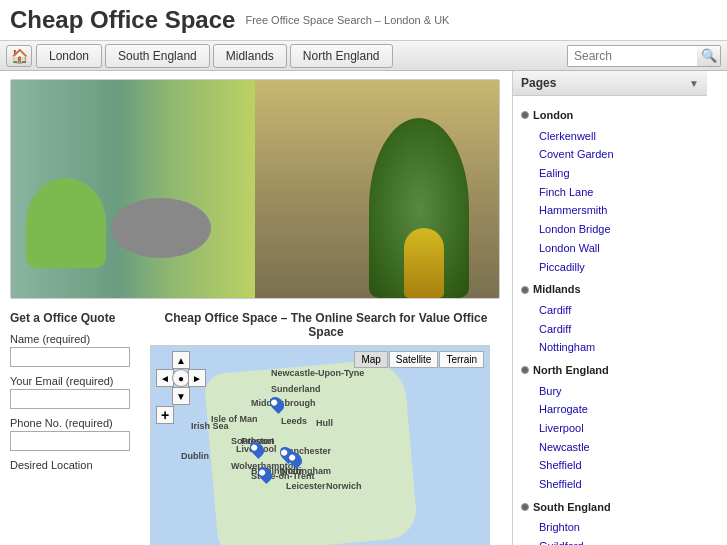 The width and height of the screenshot is (727, 545). Describe the element at coordinates (70, 441) in the screenshot. I see `phone-input` at that location.